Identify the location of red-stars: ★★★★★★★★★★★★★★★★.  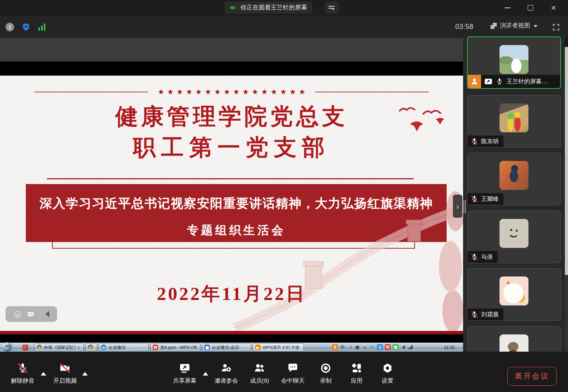
(232, 92).